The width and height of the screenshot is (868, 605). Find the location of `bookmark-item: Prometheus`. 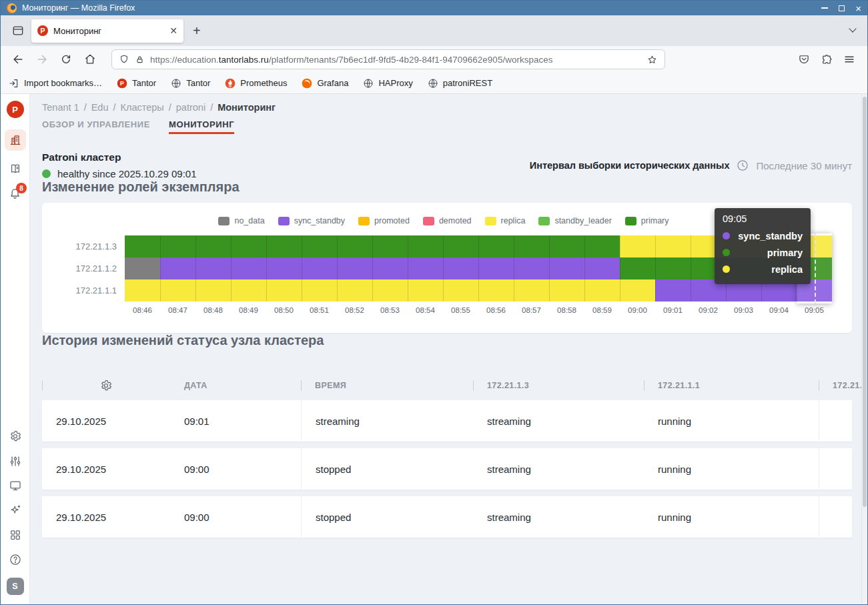

bookmark-item: Prometheus is located at coordinates (256, 83).